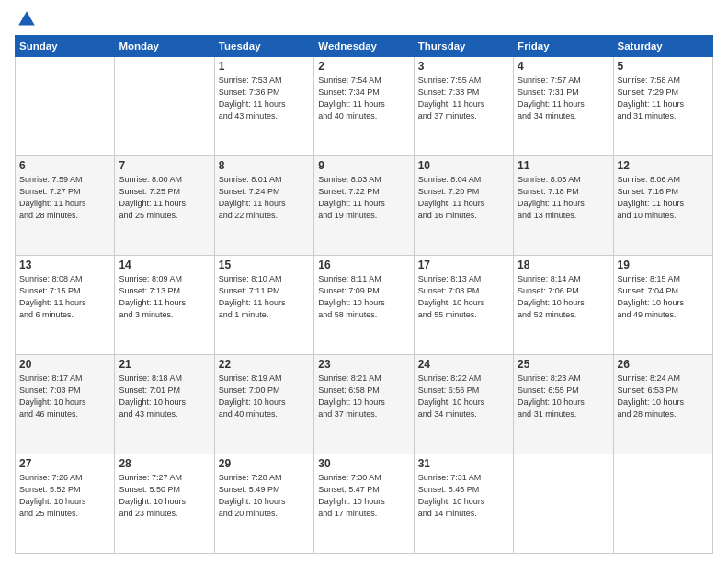 The image size is (728, 563). What do you see at coordinates (563, 405) in the screenshot?
I see `day-cell: 25Sunrise: 8:23 AM Sunset: 6:55 PM Dayli…` at bounding box center [563, 405].